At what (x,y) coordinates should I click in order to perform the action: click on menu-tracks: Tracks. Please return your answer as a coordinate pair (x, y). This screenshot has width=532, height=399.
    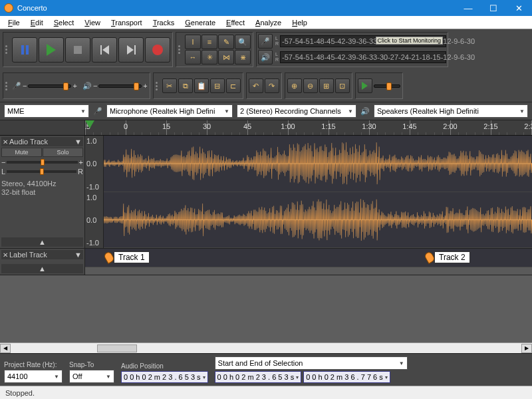
    Looking at the image, I should click on (164, 23).